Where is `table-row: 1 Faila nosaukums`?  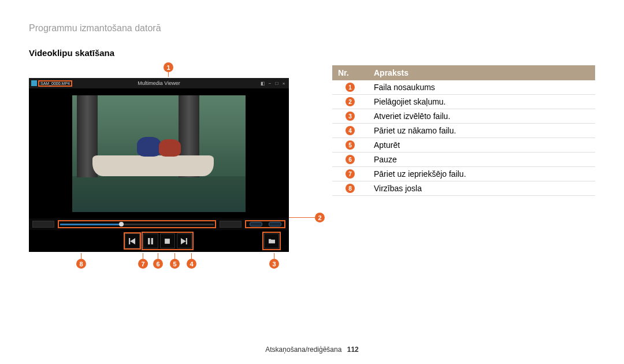 table-row: 1 Faila nosaukums is located at coordinates (463, 88).